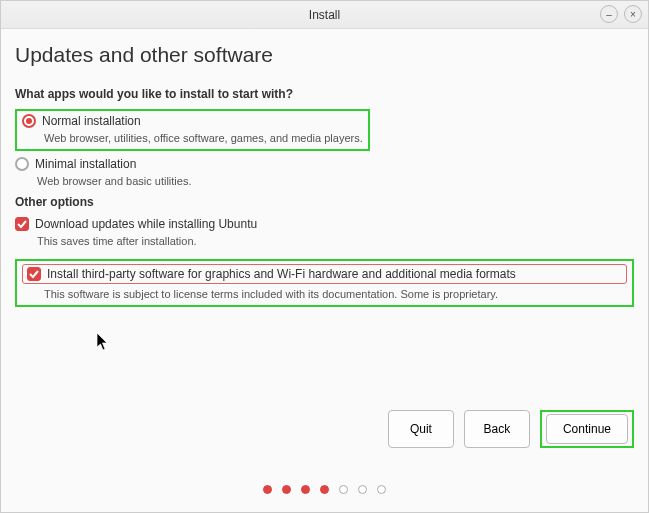 This screenshot has width=649, height=513. What do you see at coordinates (336, 294) in the screenshot?
I see `thirdparty-desc: This software is subject to license term…` at bounding box center [336, 294].